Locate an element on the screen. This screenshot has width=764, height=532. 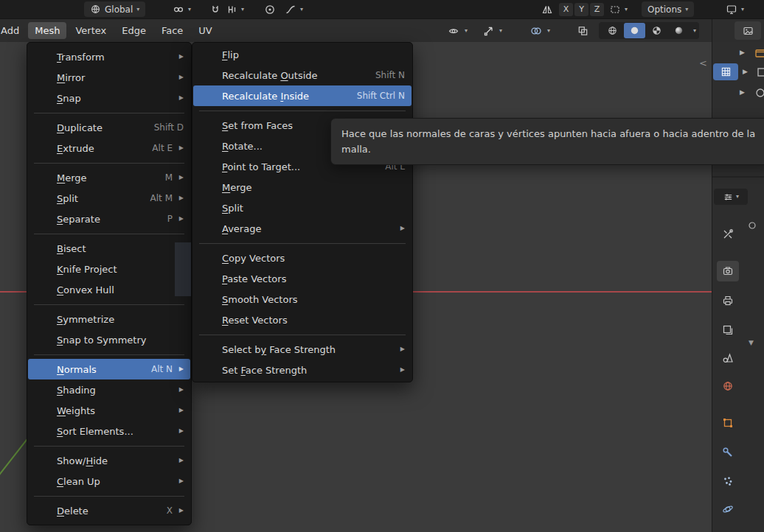
menu-tab-uv: UV is located at coordinates (205, 31).